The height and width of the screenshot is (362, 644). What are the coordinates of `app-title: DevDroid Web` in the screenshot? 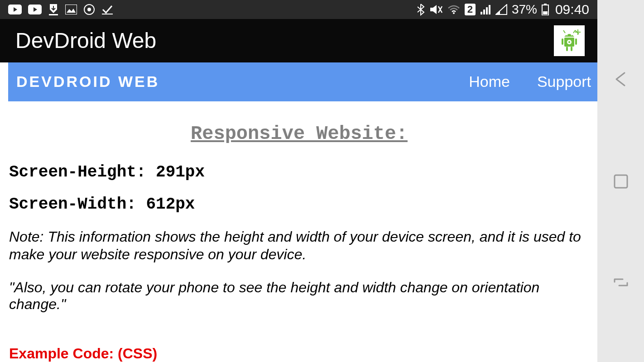 It's located at (86, 41).